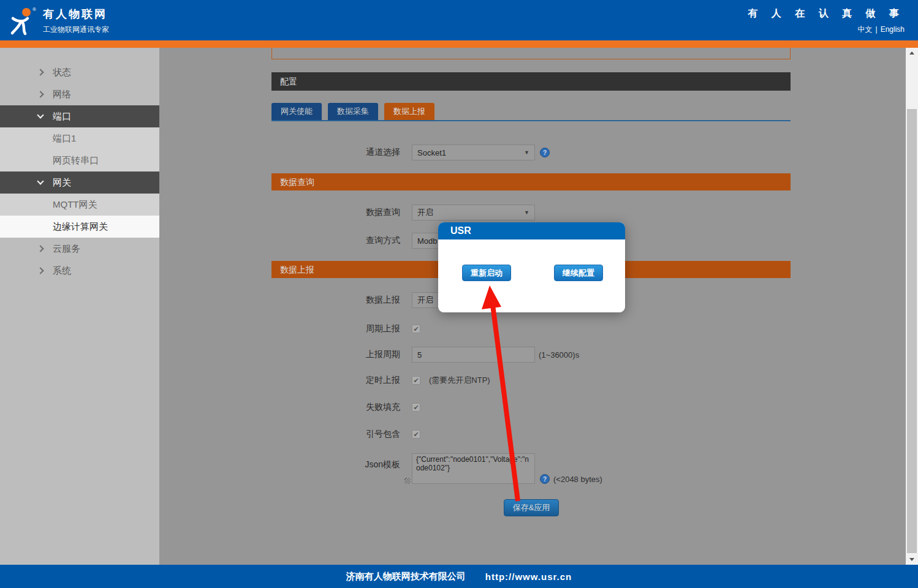 The image size is (918, 588). Describe the element at coordinates (416, 434) in the screenshot. I see `quote-include-checkbox` at that location.